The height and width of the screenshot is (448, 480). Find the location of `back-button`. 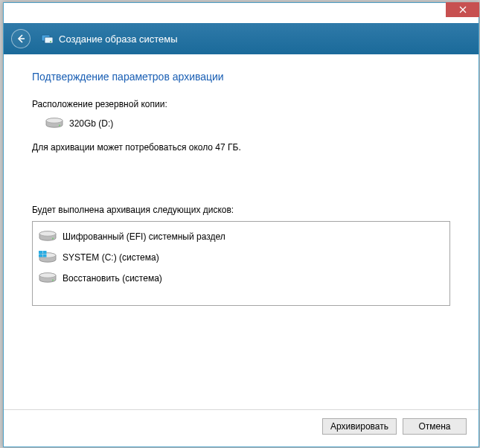

back-button is located at coordinates (21, 39).